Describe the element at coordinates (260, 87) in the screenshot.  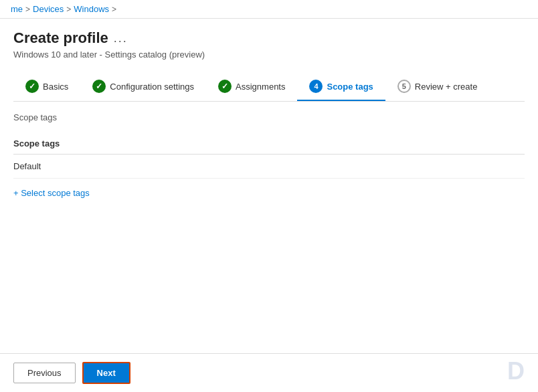
I see `tab-assignments-label: Assignments` at that location.